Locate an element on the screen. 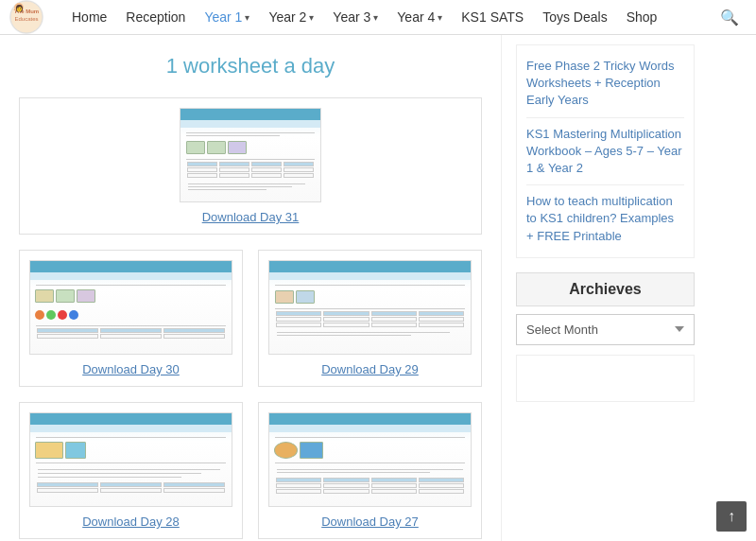  year3-chevron-icon: ▾ is located at coordinates (376, 17).